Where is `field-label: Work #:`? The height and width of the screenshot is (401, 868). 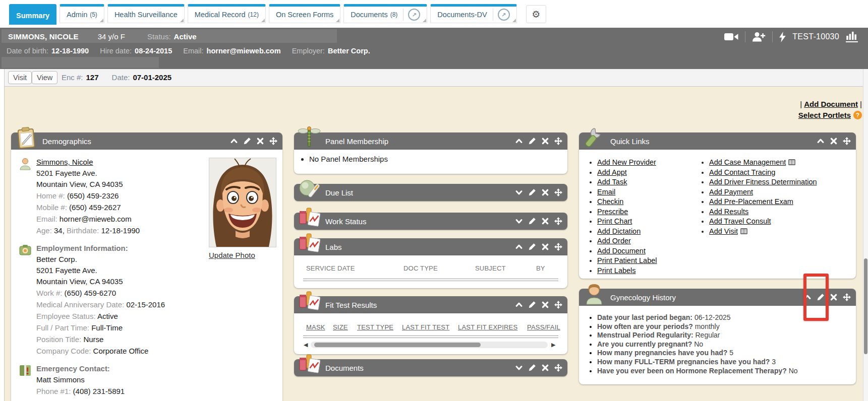
field-label: Work #: is located at coordinates (49, 293).